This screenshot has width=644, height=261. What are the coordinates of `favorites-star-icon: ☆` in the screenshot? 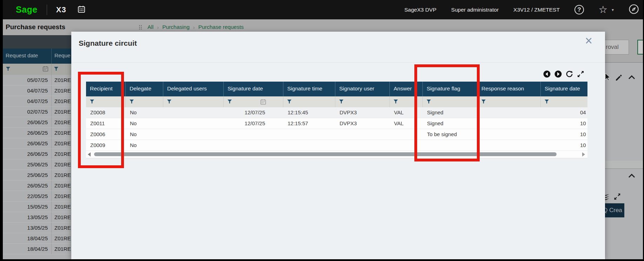 It's located at (603, 10).